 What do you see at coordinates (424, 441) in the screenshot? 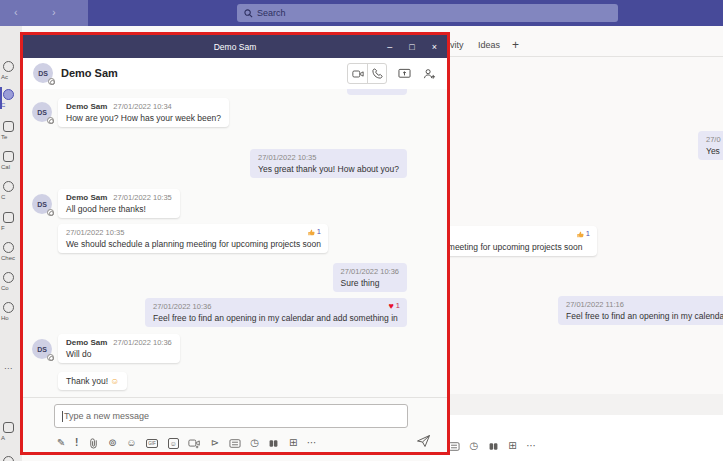
I see `send-button` at bounding box center [424, 441].